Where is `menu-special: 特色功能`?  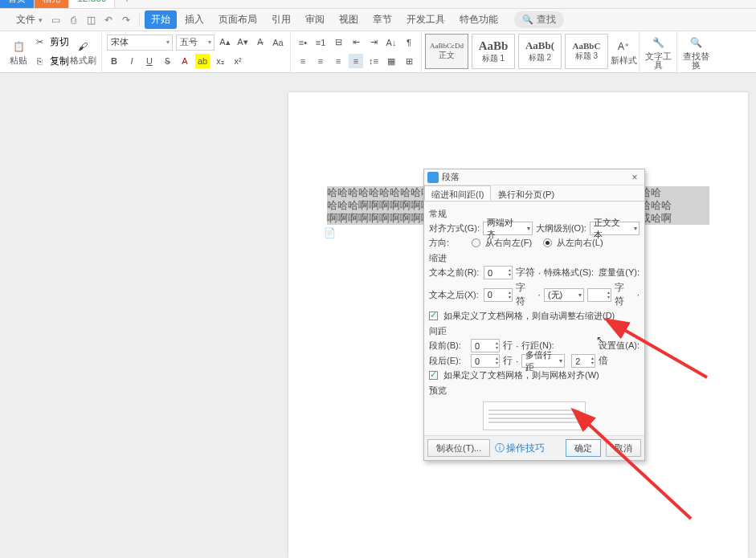
menu-special: 特色功能 is located at coordinates (479, 19).